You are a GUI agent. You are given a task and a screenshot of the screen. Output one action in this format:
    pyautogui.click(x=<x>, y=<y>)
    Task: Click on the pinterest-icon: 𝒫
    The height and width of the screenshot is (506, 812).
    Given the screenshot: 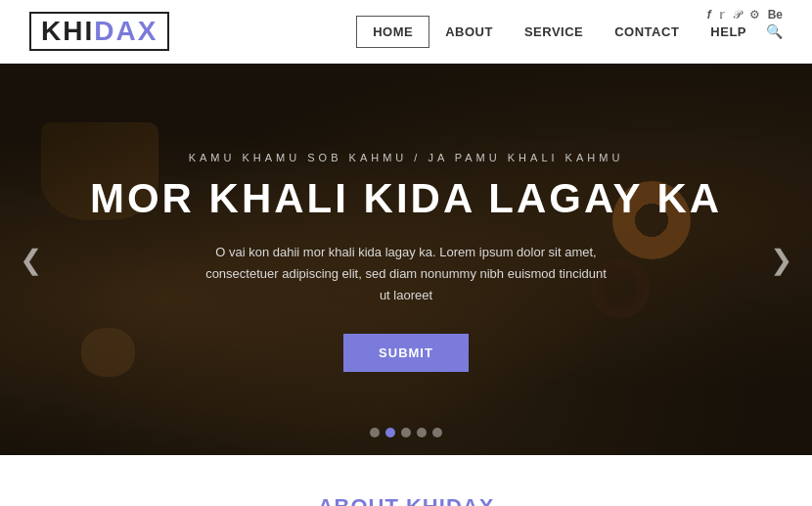 What is the action you would take?
    pyautogui.click(x=738, y=15)
    